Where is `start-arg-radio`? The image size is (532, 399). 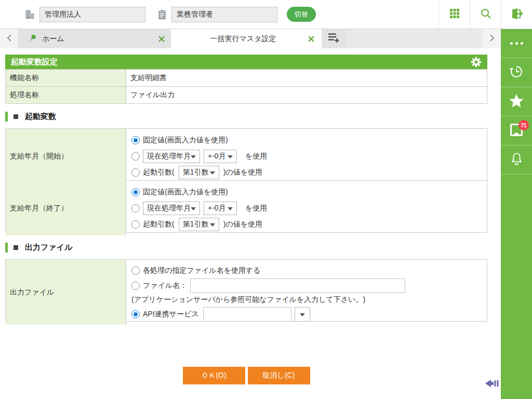
start-arg-radio is located at coordinates (136, 172).